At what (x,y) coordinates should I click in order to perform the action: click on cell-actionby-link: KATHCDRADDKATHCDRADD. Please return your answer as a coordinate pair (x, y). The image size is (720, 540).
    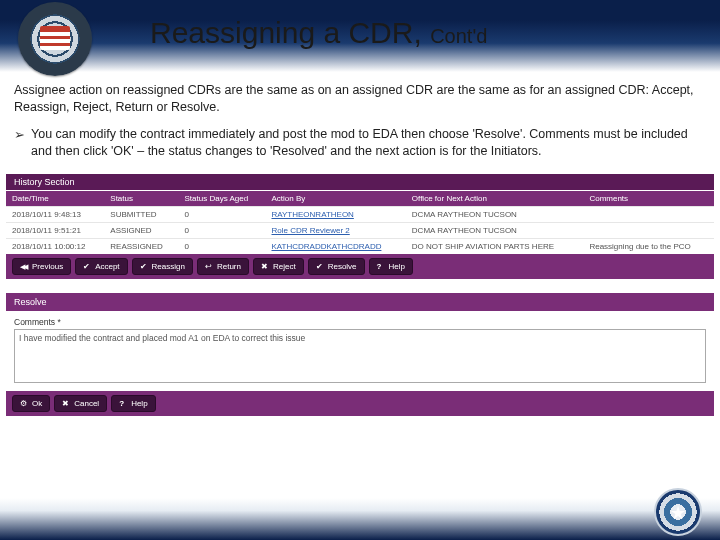
    Looking at the image, I should click on (336, 246).